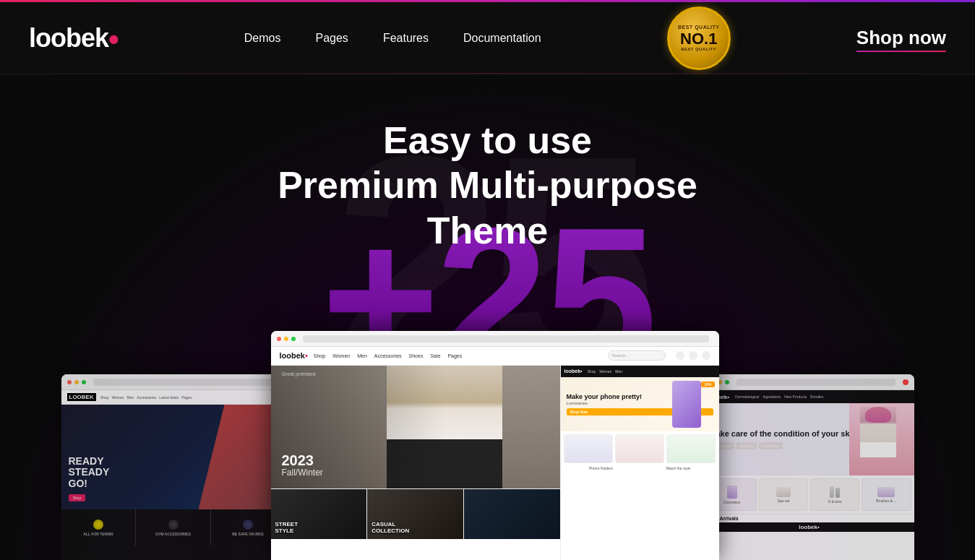 This screenshot has height=560, width=975. I want to click on browser-dot-green-c, so click(293, 339).